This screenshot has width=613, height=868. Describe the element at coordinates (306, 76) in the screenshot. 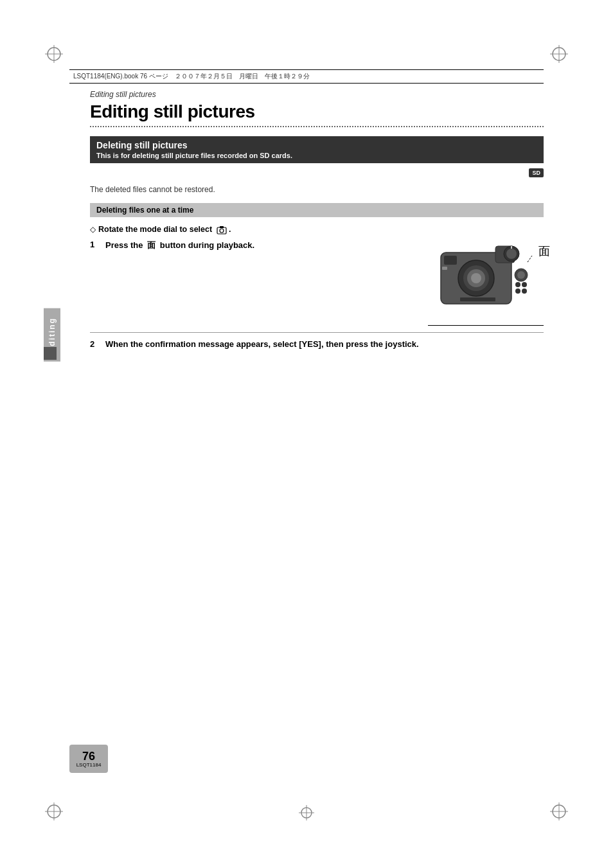

I see `header-meta: LSQT1184(ENG).book 76 ページ ２００７年２月５日 月曜日 …` at that location.